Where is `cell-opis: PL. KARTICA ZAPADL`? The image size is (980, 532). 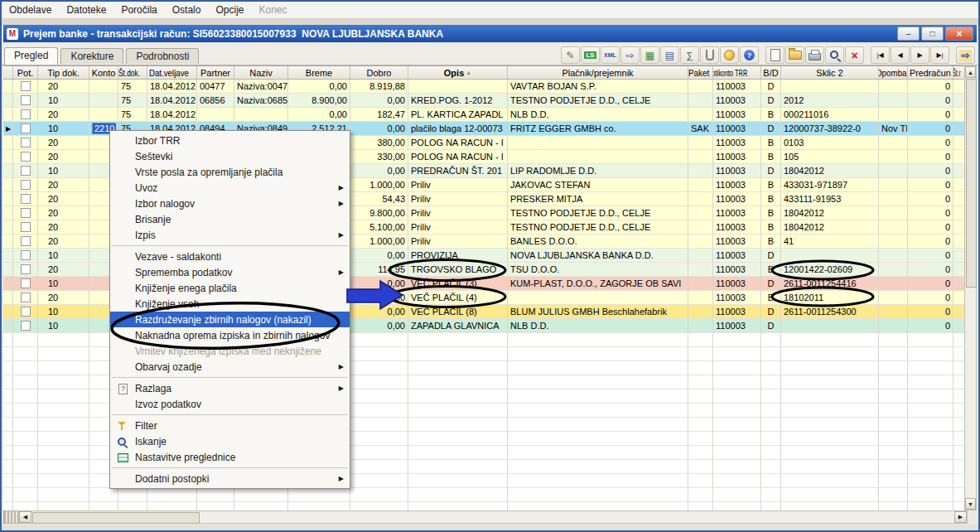
cell-opis: PL. KARTICA ZAPADL is located at coordinates (458, 114).